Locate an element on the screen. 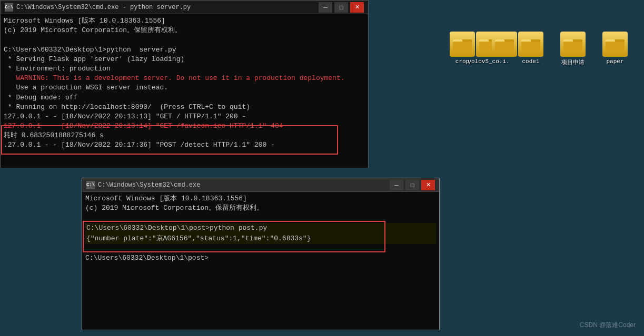 This screenshot has width=644, height=336. cmd-line-p6 is located at coordinates (261, 249).